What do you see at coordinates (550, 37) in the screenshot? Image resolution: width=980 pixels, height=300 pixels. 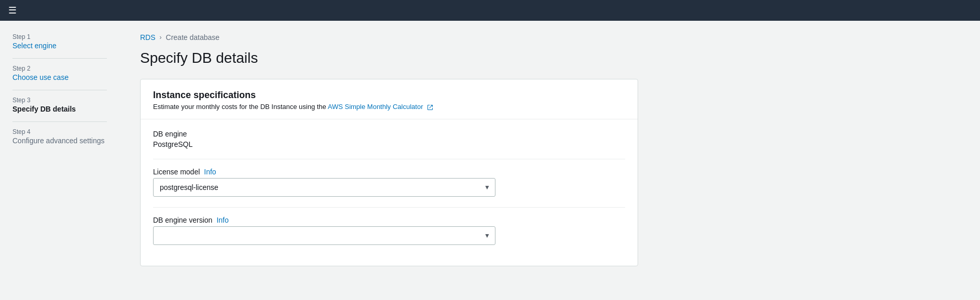 I see `breadcrumb: RDS › Create database` at bounding box center [550, 37].